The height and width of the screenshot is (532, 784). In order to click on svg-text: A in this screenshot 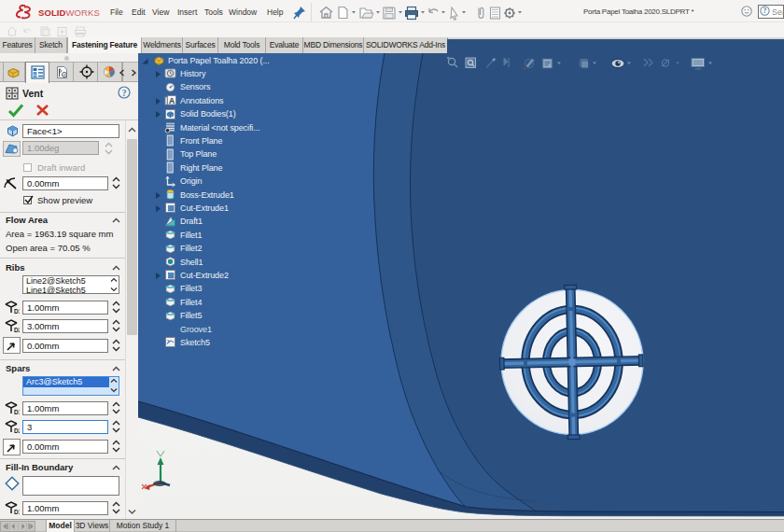, I will do `click(172, 101)`.